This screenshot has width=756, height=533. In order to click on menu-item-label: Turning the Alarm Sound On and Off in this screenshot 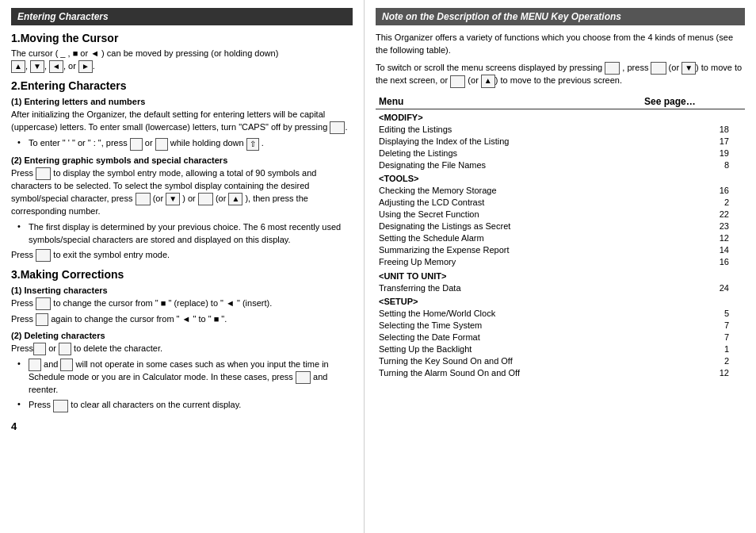, I will do `click(509, 373)`.